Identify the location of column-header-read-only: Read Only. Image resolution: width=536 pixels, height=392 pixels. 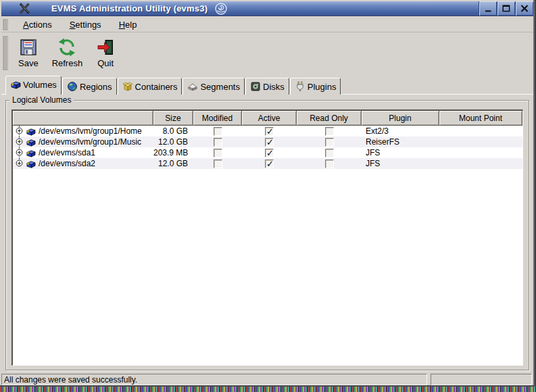
(329, 118).